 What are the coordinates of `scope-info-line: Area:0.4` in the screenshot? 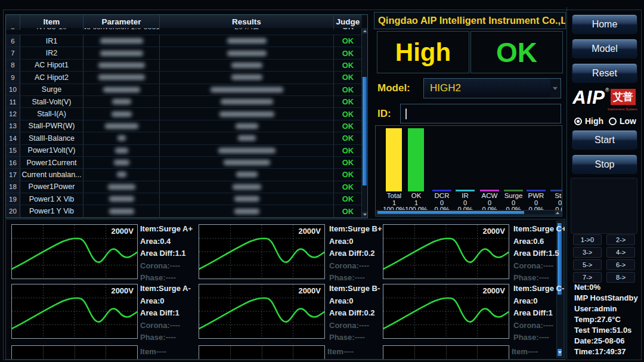 It's located at (172, 243).